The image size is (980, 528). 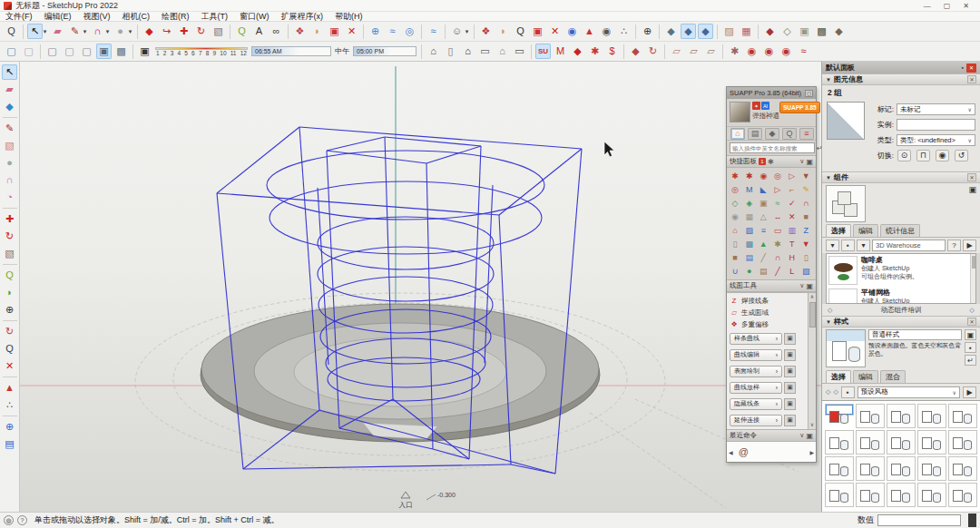 I want to click on plugin-icon: ▨, so click(x=750, y=230).